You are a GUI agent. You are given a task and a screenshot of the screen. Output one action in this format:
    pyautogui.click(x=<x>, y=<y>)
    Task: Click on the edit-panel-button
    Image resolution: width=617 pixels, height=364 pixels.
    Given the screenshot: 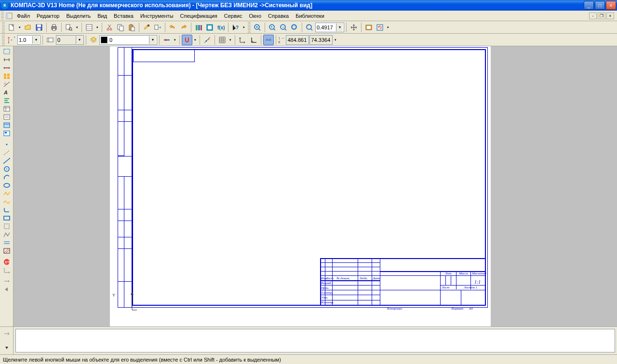 What is the action you would take?
    pyautogui.click(x=7, y=76)
    